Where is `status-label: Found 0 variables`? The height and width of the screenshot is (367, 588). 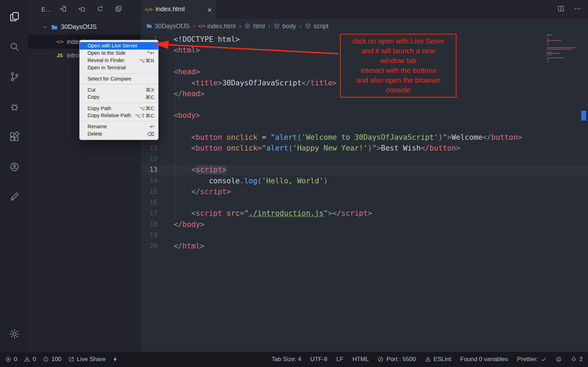 status-label: Found 0 variables is located at coordinates (484, 359).